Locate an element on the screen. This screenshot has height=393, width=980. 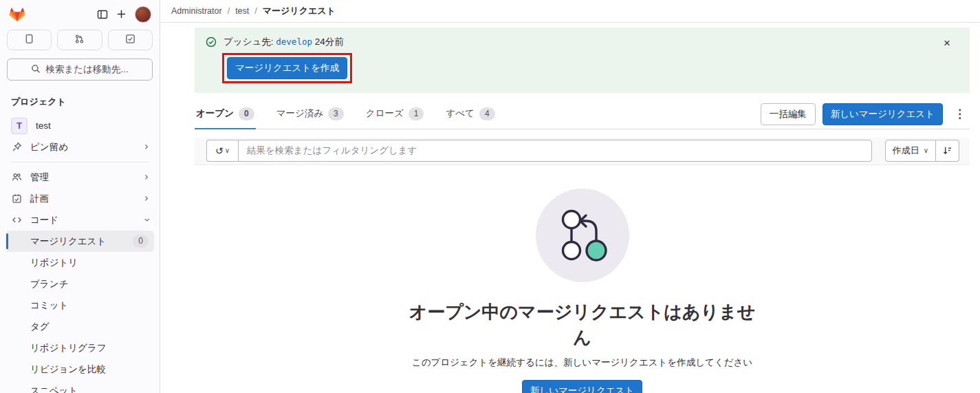
tab-closed: クローズ 1 is located at coordinates (395, 114).